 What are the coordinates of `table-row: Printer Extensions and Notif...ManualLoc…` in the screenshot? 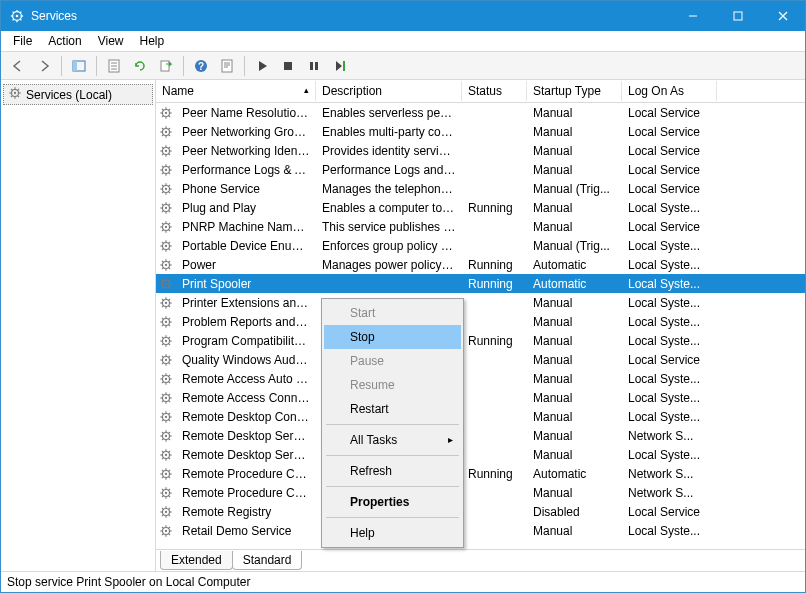 It's located at (480, 302).